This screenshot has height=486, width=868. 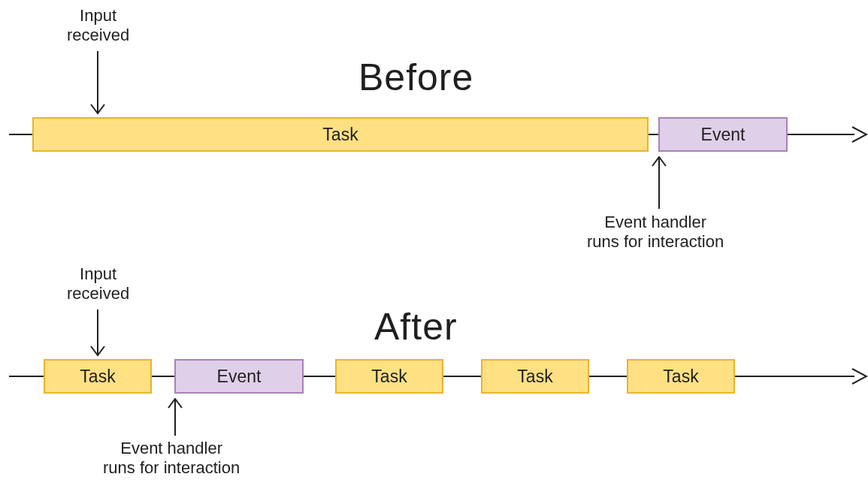 I want to click on after-input-received-label: Inputreceived, so click(x=98, y=284).